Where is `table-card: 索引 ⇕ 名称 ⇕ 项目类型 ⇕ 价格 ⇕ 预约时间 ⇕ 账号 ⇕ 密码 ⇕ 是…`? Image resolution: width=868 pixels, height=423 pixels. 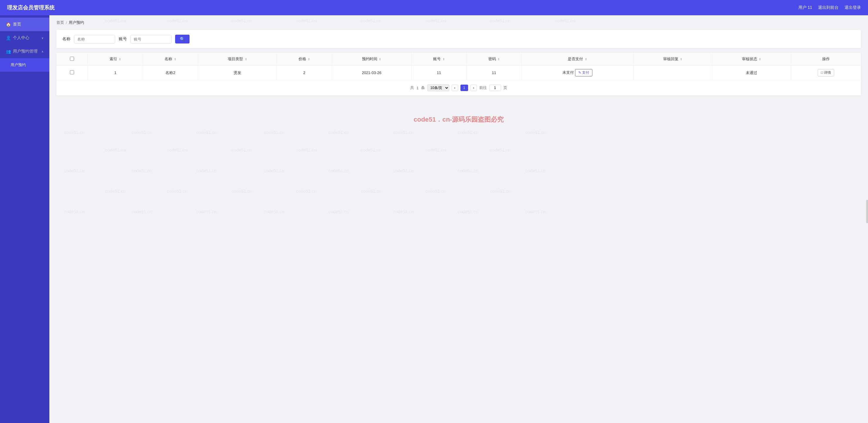
table-card: 索引 ⇕ 名称 ⇕ 项目类型 ⇕ 价格 ⇕ 预约时间 ⇕ 账号 ⇕ 密码 ⇕ 是… is located at coordinates (459, 74).